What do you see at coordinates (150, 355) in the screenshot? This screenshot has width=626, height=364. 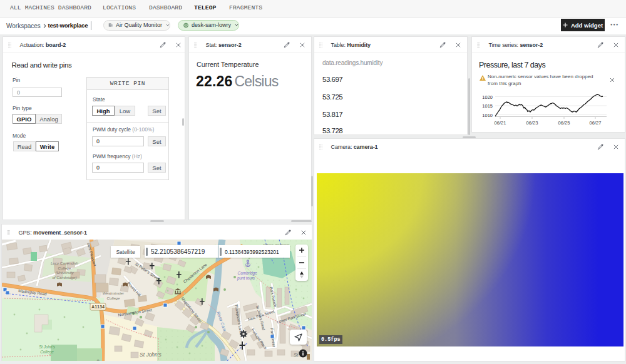 I see `svg-text: St John's` at bounding box center [150, 355].